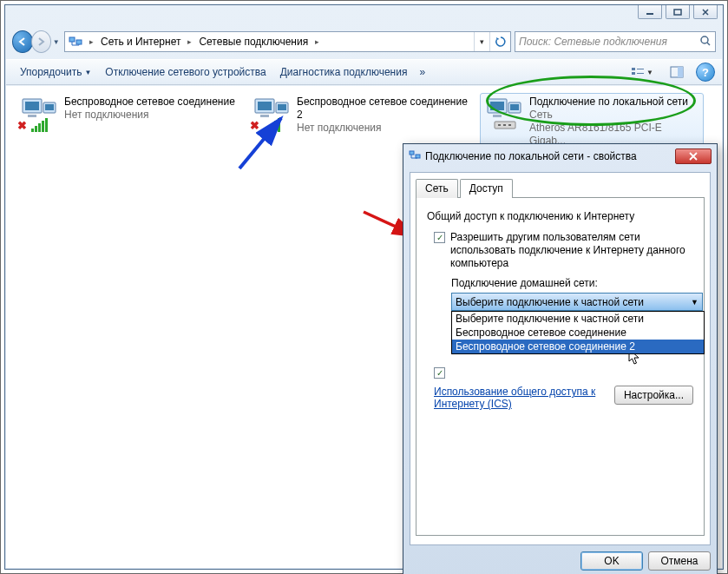  Describe the element at coordinates (186, 72) in the screenshot. I see `disable-device-button: Отключение сетевого устройства` at that location.